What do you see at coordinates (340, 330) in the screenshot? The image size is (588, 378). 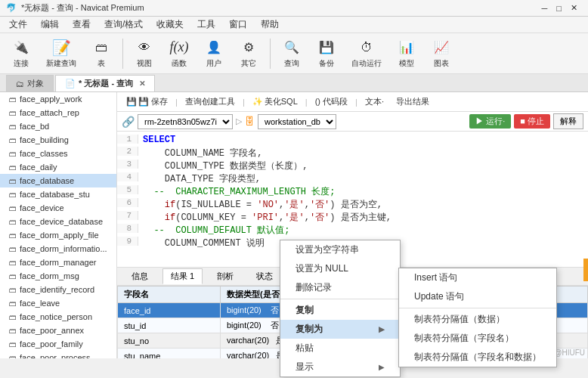 I see `ctx-copy-as: 复制为 ▶` at bounding box center [340, 330].